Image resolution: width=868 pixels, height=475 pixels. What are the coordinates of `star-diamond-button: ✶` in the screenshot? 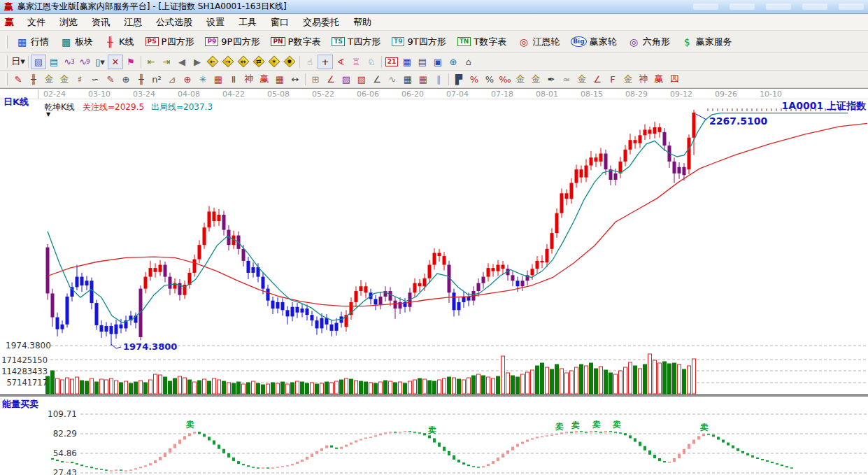 It's located at (274, 62).